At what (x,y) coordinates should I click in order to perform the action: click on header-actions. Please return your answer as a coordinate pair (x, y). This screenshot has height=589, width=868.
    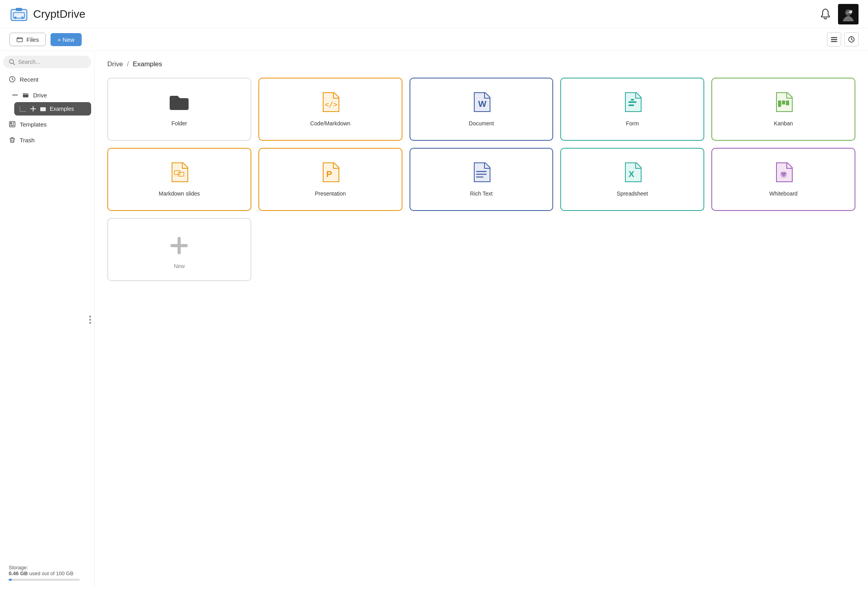
    Looking at the image, I should click on (839, 14).